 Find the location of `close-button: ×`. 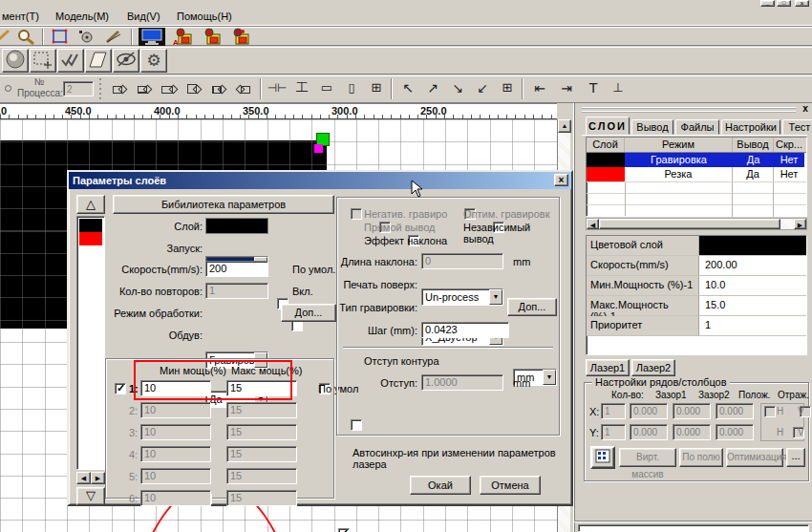

close-button: × is located at coordinates (802, 4).